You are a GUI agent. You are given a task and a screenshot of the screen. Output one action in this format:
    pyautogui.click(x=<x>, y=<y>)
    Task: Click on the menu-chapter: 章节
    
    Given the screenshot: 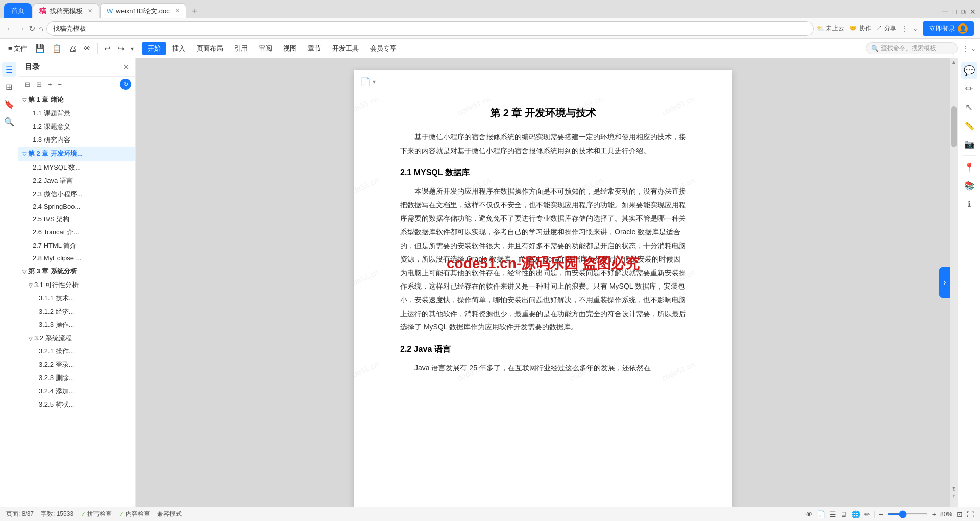 What is the action you would take?
    pyautogui.click(x=314, y=49)
    